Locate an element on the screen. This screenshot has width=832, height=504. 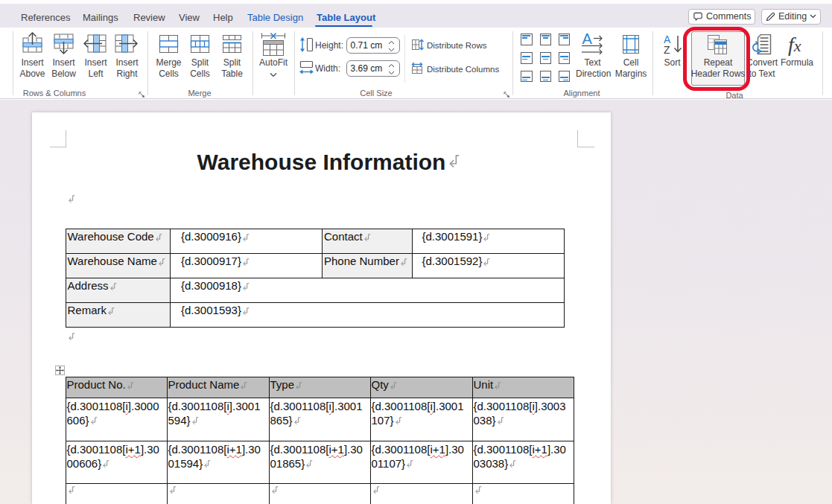
svg-text: A is located at coordinates (588, 40).